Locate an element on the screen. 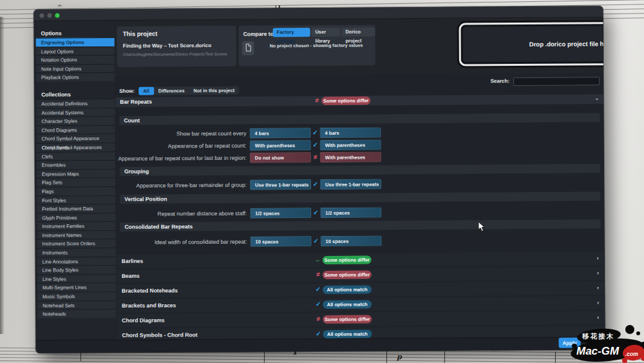 This screenshot has height=363, width=644. sidebar-item-instrument-names: Instrument Names is located at coordinates (76, 235).